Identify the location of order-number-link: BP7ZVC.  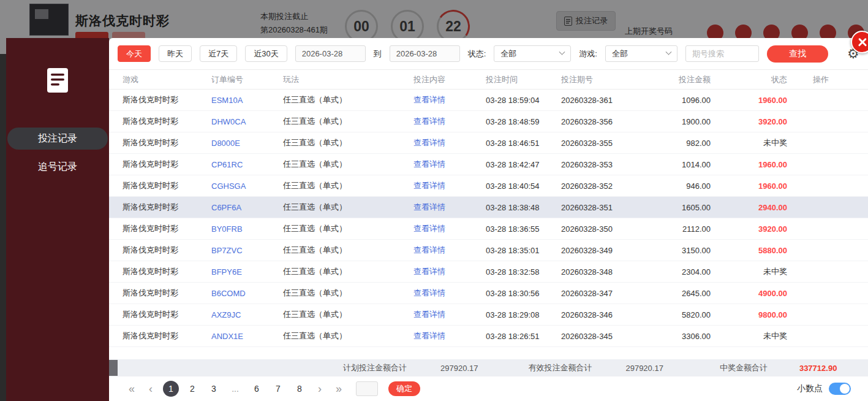
(247, 250).